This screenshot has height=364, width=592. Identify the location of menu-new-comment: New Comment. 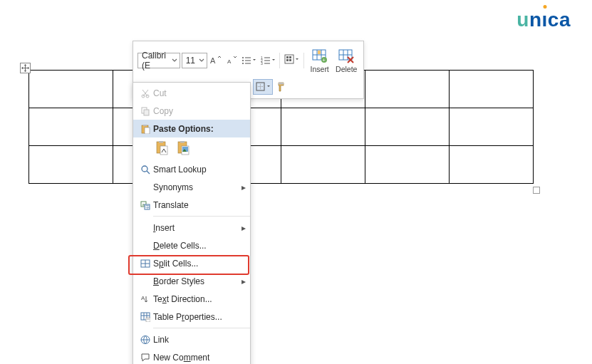
(192, 356).